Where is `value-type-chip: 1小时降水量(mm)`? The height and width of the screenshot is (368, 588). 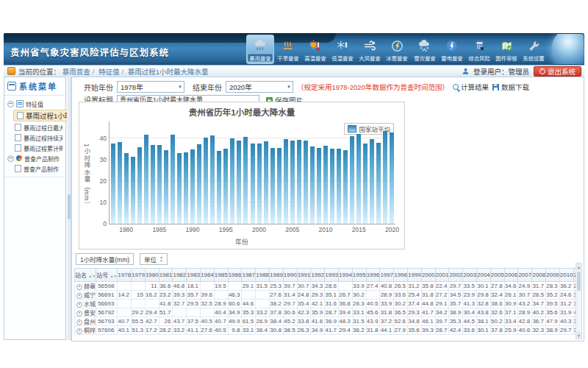
value-type-chip: 1小时降水量(mm) is located at coordinates (104, 259).